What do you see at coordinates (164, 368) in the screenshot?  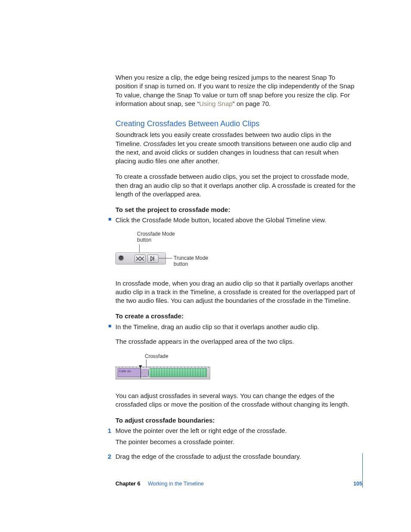 I see `figure-crossfade-timeline: Crossfade Cafe do` at bounding box center [164, 368].